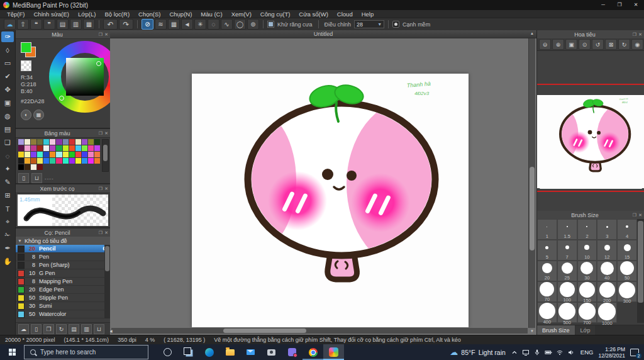 The image size is (644, 360). I want to click on bucket-tool: ◍, so click(8, 116).